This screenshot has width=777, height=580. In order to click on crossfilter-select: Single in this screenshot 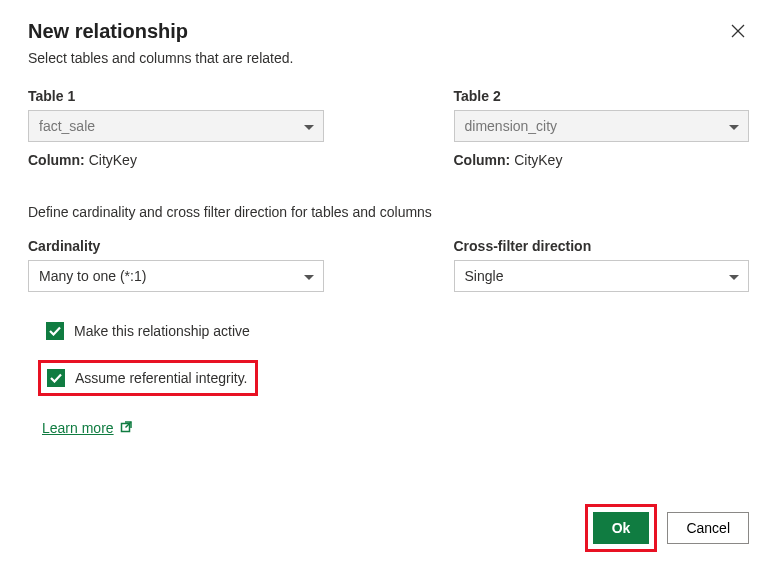, I will do `click(602, 276)`.